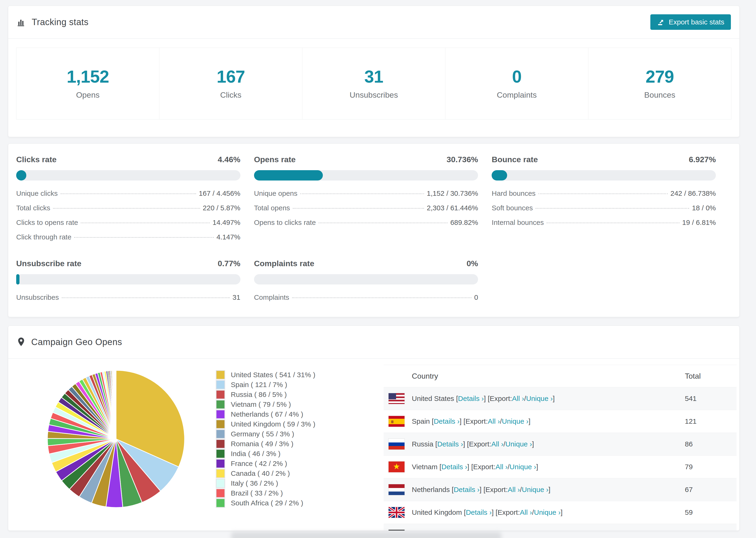 Image resolution: width=756 pixels, height=538 pixels. Describe the element at coordinates (116, 405) in the screenshot. I see `pie-slice-other` at that location.